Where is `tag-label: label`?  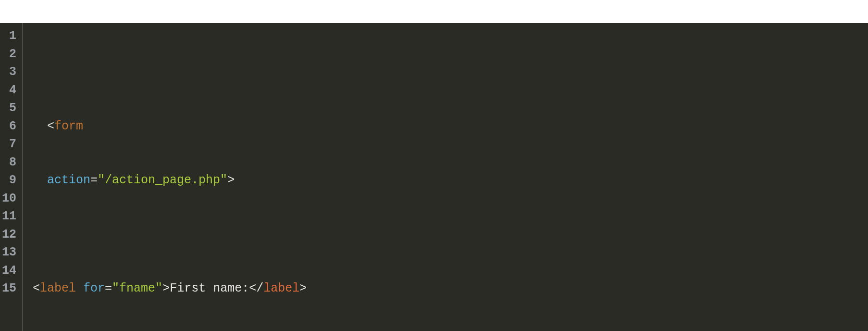 tag-label: label is located at coordinates (58, 289).